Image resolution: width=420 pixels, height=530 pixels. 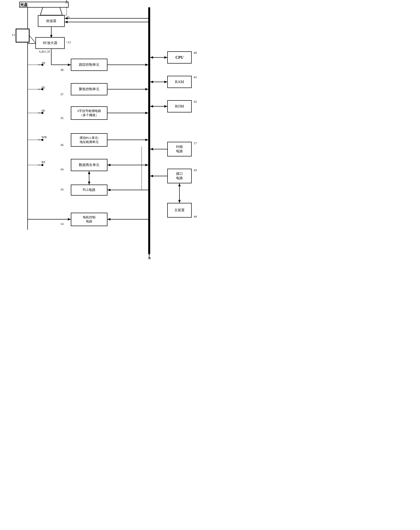 What do you see at coordinates (89, 165) in the screenshot?
I see `data-regen-block: 数据再生单元` at bounding box center [89, 165].